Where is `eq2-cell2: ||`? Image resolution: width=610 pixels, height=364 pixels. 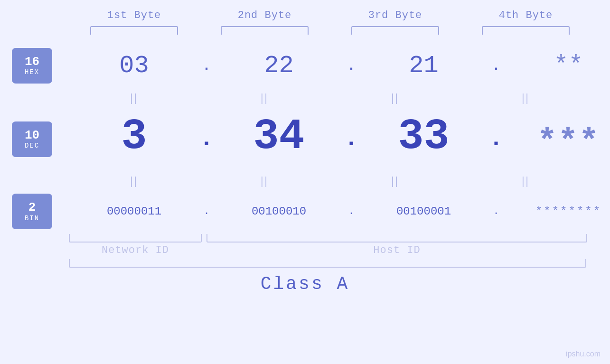 eq2-cell2: || is located at coordinates (265, 181).